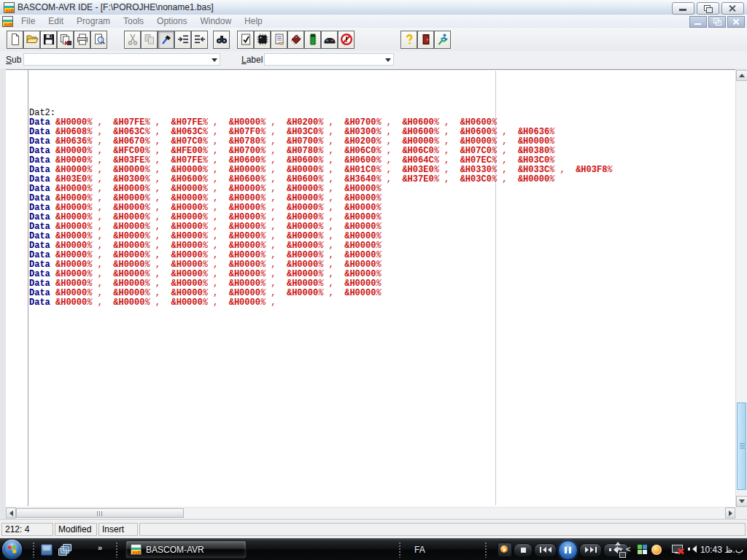 This screenshot has width=747, height=560. What do you see at coordinates (100, 513) in the screenshot?
I see `horizontal-scrollbar-thumb` at bounding box center [100, 513].